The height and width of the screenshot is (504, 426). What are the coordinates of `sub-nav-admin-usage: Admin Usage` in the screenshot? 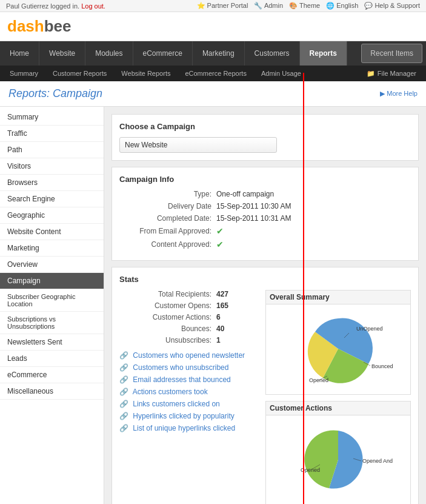 It's located at (281, 73).